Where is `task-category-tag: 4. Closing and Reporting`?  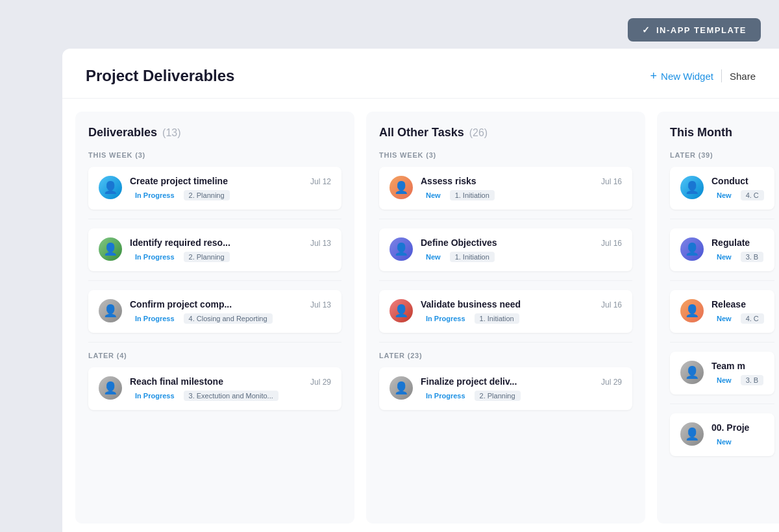
task-category-tag: 4. Closing and Reporting is located at coordinates (229, 319).